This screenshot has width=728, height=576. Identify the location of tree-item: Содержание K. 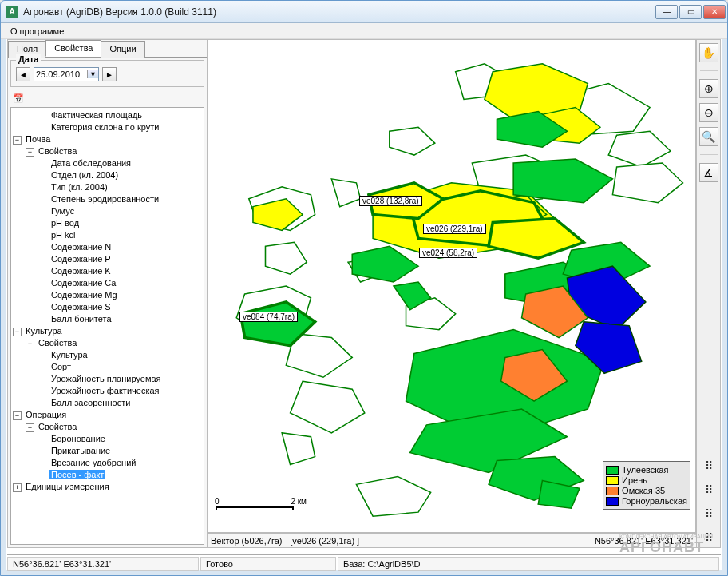
(81, 271).